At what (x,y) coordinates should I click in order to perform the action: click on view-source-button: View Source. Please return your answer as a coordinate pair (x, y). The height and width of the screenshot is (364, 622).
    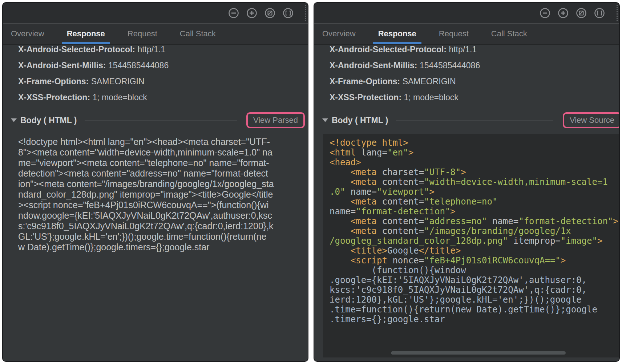
    Looking at the image, I should click on (592, 120).